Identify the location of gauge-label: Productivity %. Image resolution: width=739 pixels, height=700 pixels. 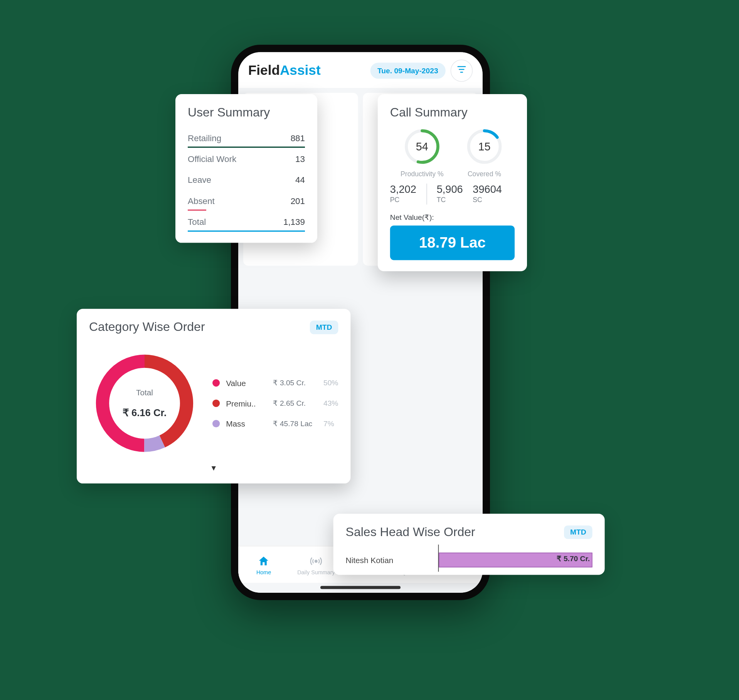
(422, 174).